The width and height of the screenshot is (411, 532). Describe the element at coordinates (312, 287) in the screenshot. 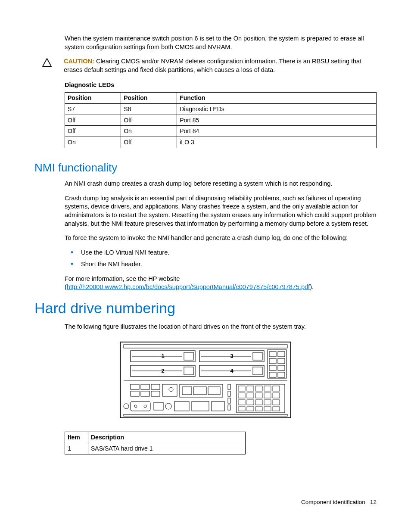

I see `nmi-p4-suffix: ).` at that location.